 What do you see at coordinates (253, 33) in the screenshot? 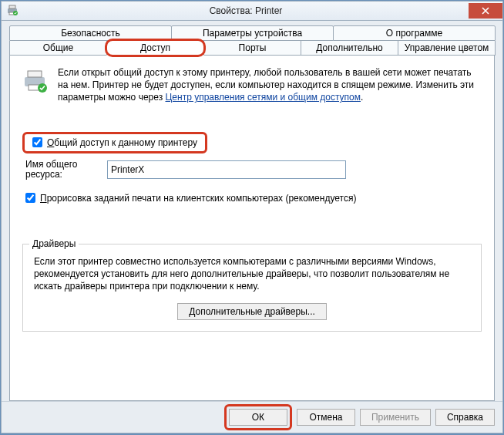
I see `tab-device-params: Параметры устройства` at bounding box center [253, 33].